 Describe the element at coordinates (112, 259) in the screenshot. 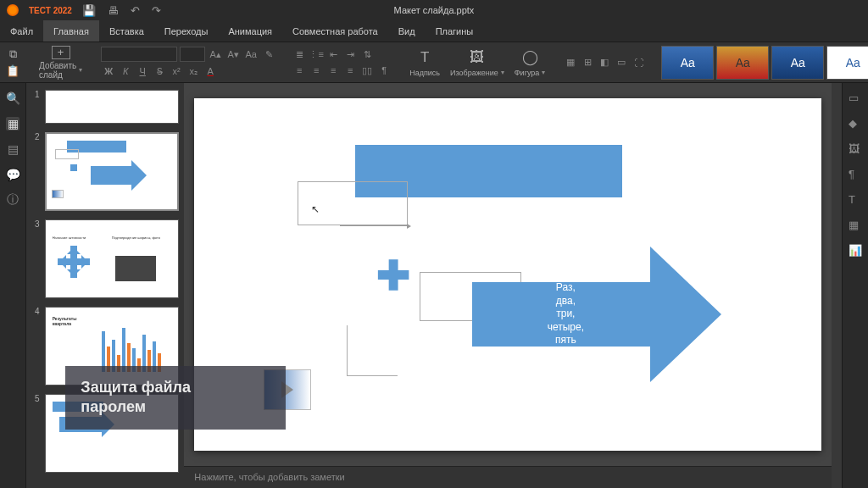

I see `thumb-canvas: Название активности Подтверждение ширины…` at that location.